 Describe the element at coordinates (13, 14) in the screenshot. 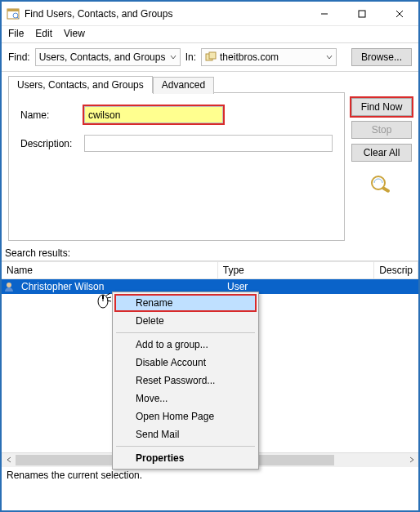

I see `app-icon` at that location.